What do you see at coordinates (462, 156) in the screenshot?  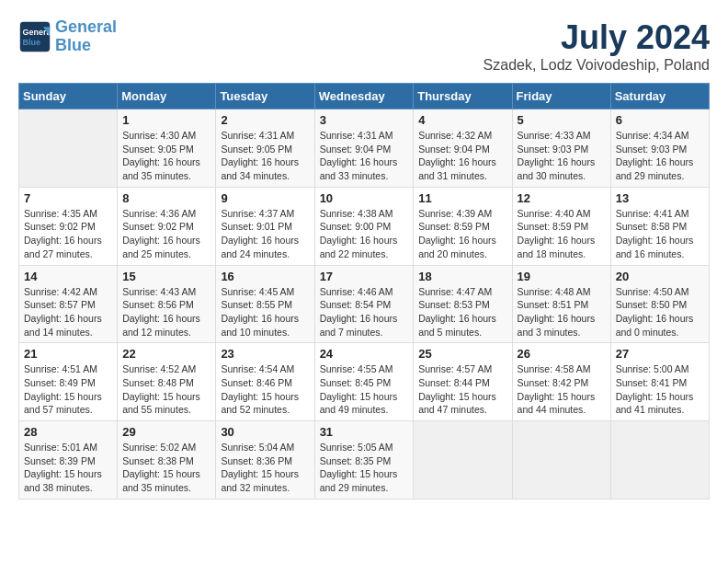 I see `day-info: Sunrise: 4:32 AM Sunset: 9:04 PM Dayligh…` at bounding box center [462, 156].